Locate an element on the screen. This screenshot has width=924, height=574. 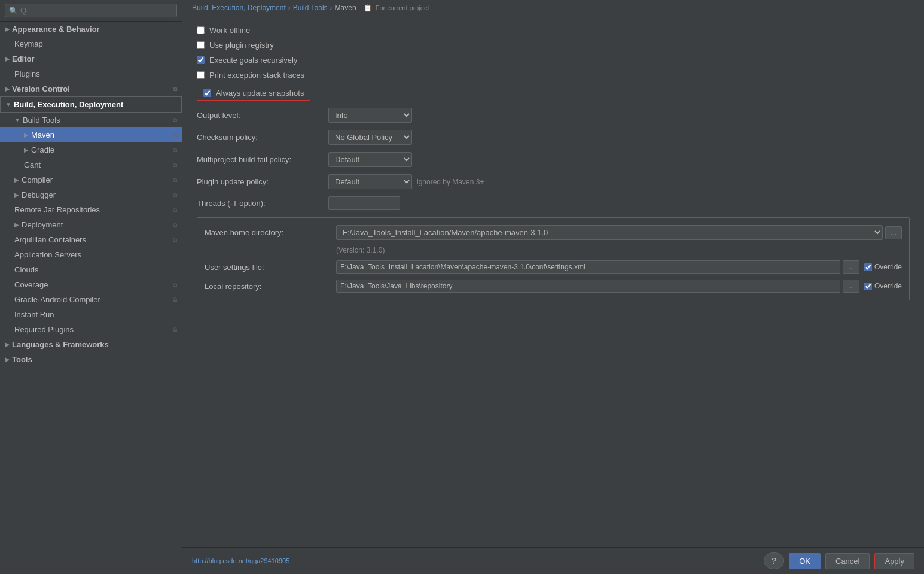
use-plugin-registry-row: Use plugin registry is located at coordinates (553, 45).